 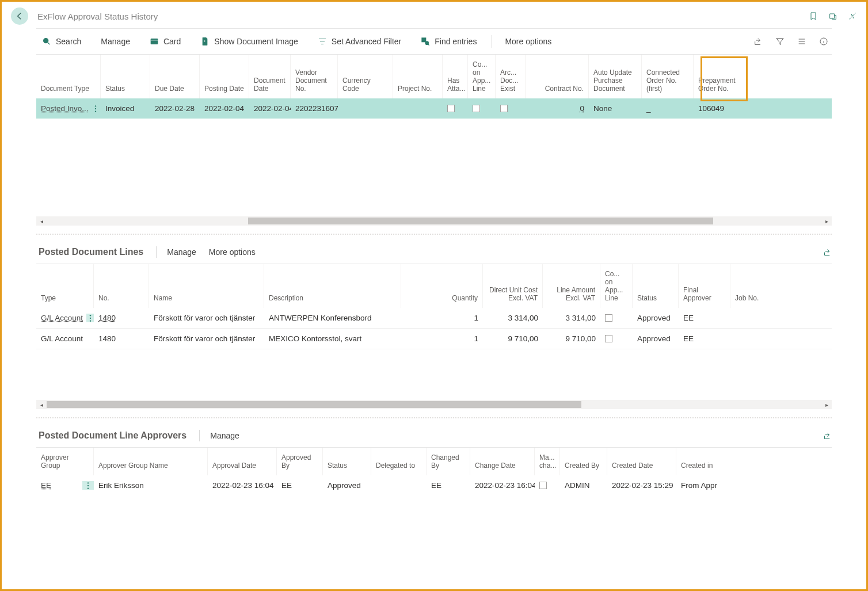 I want to click on acol-ma-cha: Ma... cha..., so click(x=547, y=462).